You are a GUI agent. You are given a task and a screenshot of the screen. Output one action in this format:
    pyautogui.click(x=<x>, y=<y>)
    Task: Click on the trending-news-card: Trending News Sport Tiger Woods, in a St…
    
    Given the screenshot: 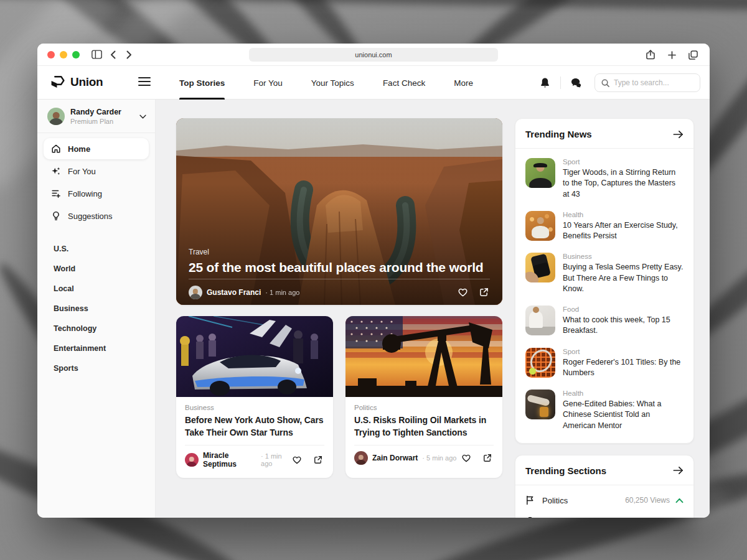 What is the action you would take?
    pyautogui.click(x=604, y=281)
    